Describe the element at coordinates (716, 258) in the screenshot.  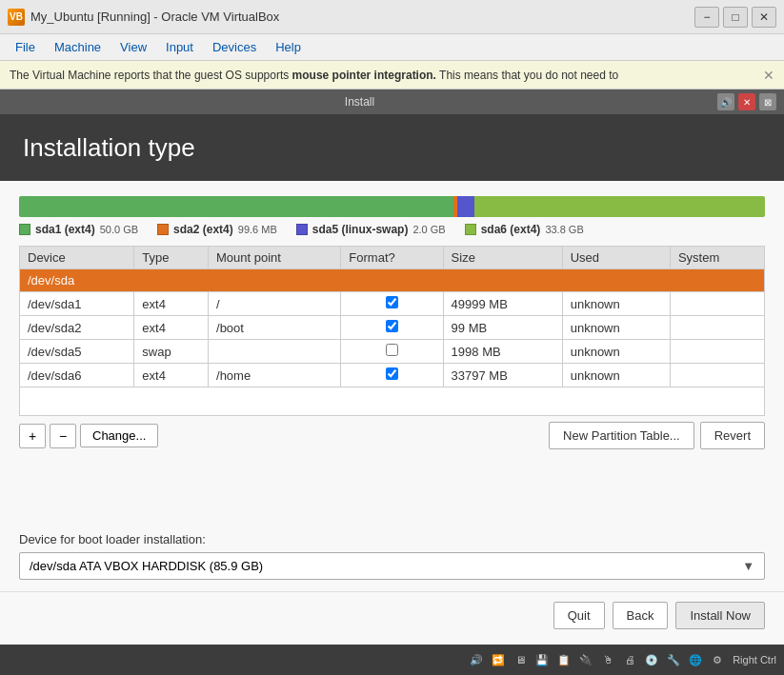
I see `col-system: System` at that location.